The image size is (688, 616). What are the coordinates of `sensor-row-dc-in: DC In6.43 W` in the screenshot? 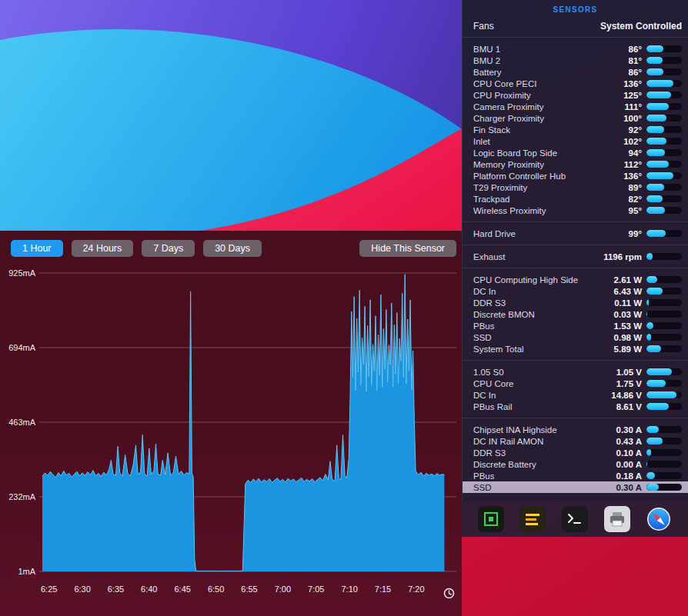 It's located at (576, 291).